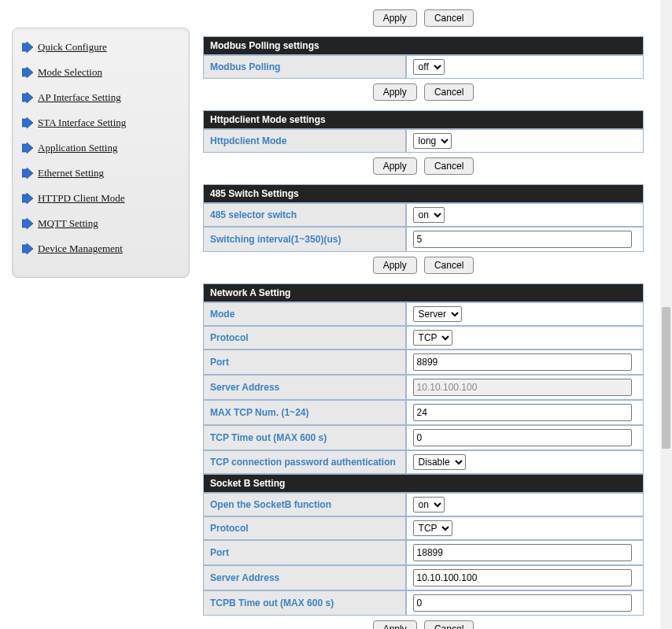  What do you see at coordinates (433, 141) in the screenshot?
I see `httpd-mode-select: long` at bounding box center [433, 141].